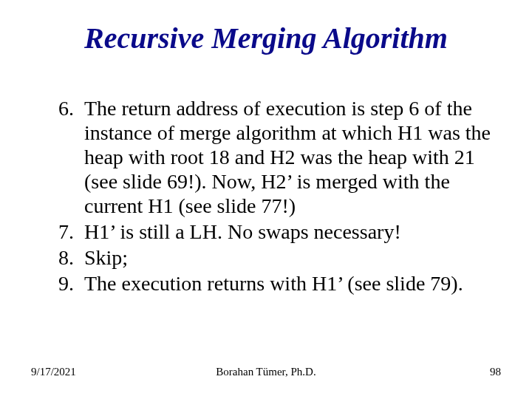 Image resolution: width=532 pixels, height=399 pixels. I want to click on list-item: 8. Skip;, so click(266, 257).